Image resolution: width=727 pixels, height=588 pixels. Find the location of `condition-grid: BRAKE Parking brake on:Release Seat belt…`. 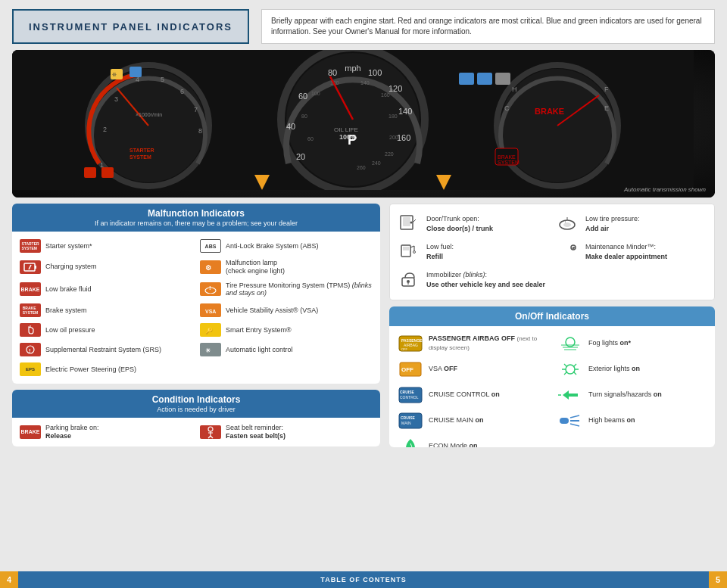

condition-grid: BRAKE Parking brake on:Release Seat belt… is located at coordinates (196, 432).